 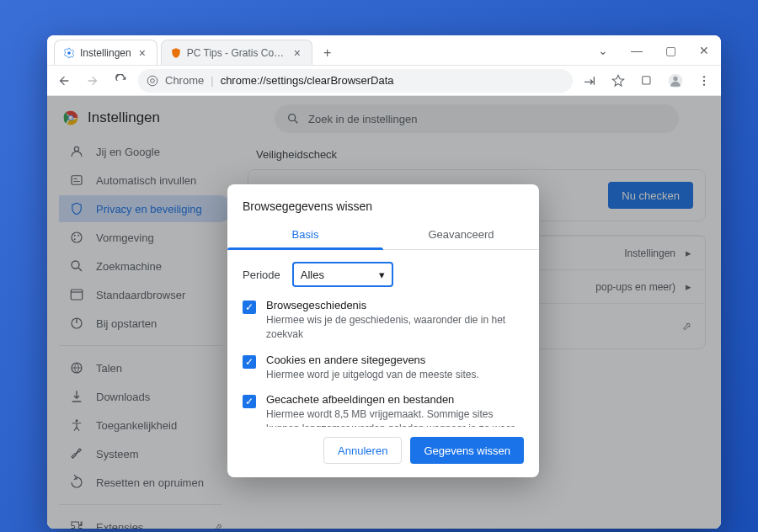 I want to click on clear-item-row: ✓BrowsegeschiedenisHiermee wis je de ges…, so click(x=383, y=320).